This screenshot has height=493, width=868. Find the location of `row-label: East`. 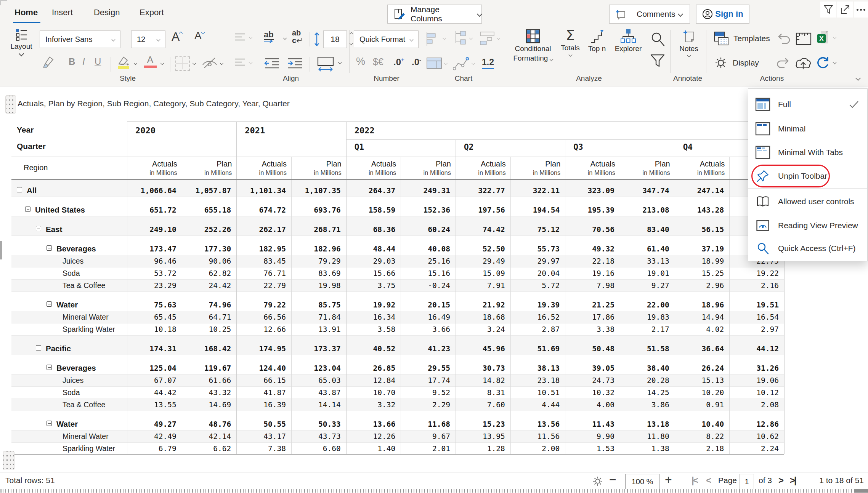

row-label: East is located at coordinates (54, 229).